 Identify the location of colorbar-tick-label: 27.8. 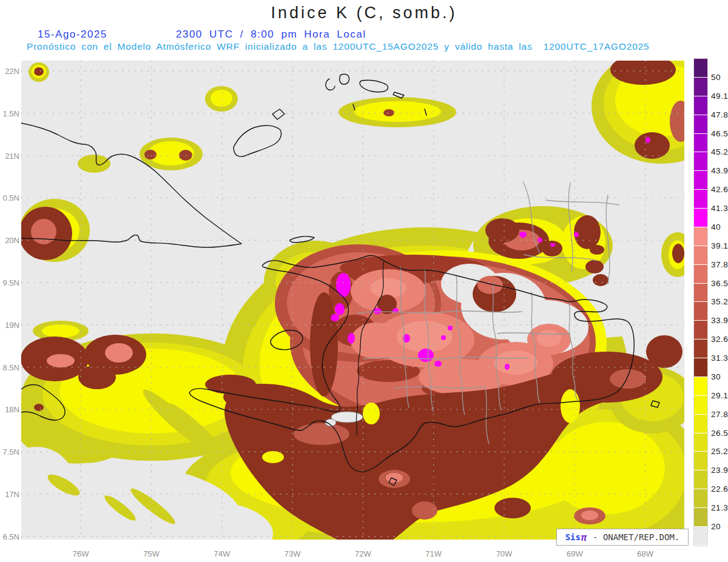
(720, 415).